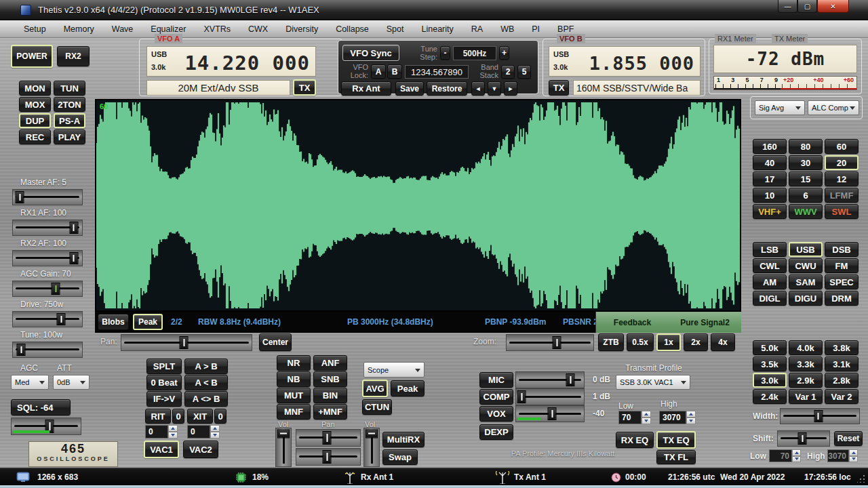 The width and height of the screenshot is (868, 488). Describe the element at coordinates (231, 61) in the screenshot. I see `vfo-a-display: USB 3.0k 14.220 000` at that location.